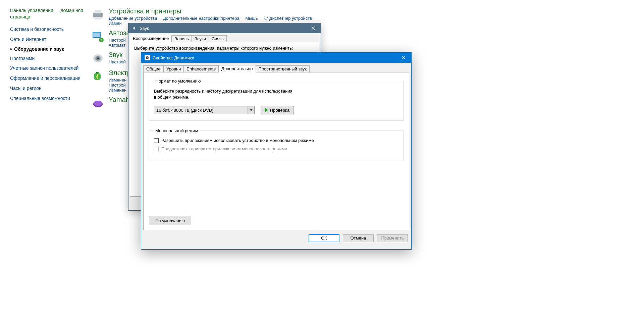 The image size is (644, 311). What do you see at coordinates (98, 76) in the screenshot?
I see `battery-icon` at bounding box center [98, 76].